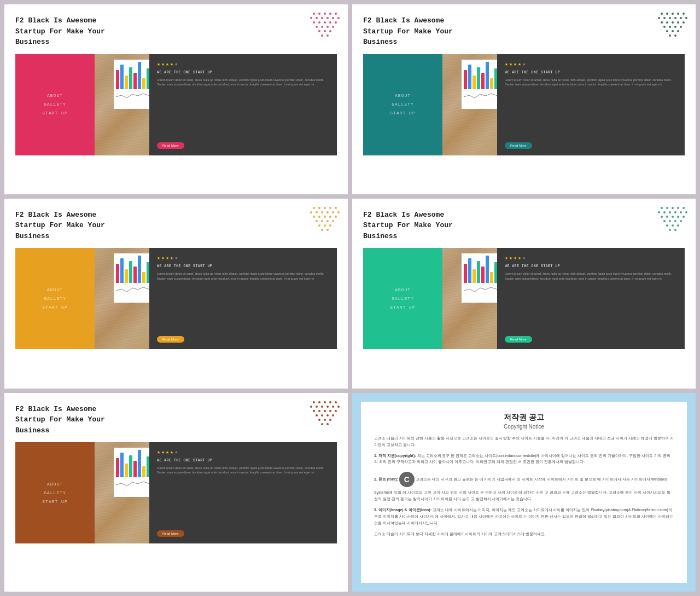  I want to click on copyright-title-kr: 저작권 공고, so click(524, 418).